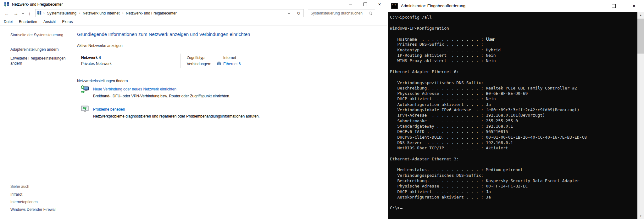  Describe the element at coordinates (164, 34) in the screenshot. I see `page-title: Grundlegende Informationen zum Netzwerk …` at that location.